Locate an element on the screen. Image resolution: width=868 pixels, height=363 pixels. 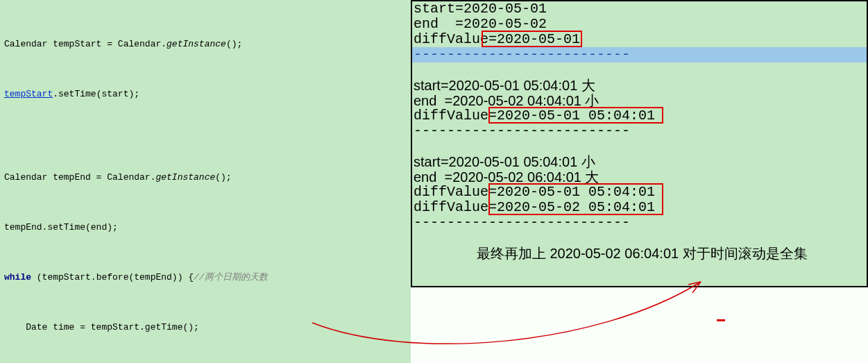
code-line: tempEnd.setTime(end); is located at coordinates (205, 228).